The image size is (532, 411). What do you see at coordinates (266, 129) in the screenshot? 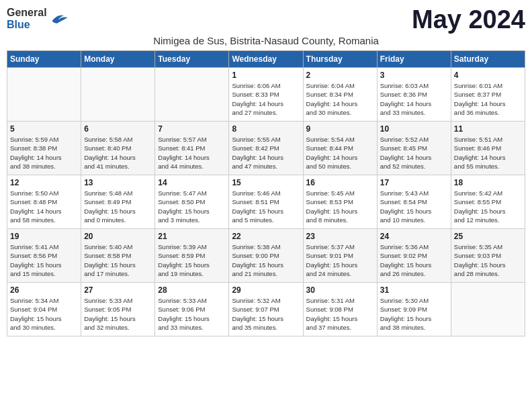
I see `day-number: 8` at bounding box center [266, 129].